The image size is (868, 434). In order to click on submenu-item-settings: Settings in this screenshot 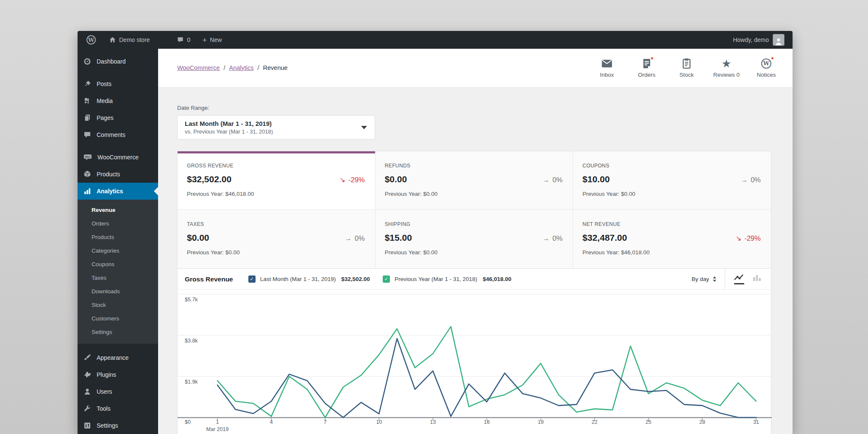, I will do `click(118, 332)`.